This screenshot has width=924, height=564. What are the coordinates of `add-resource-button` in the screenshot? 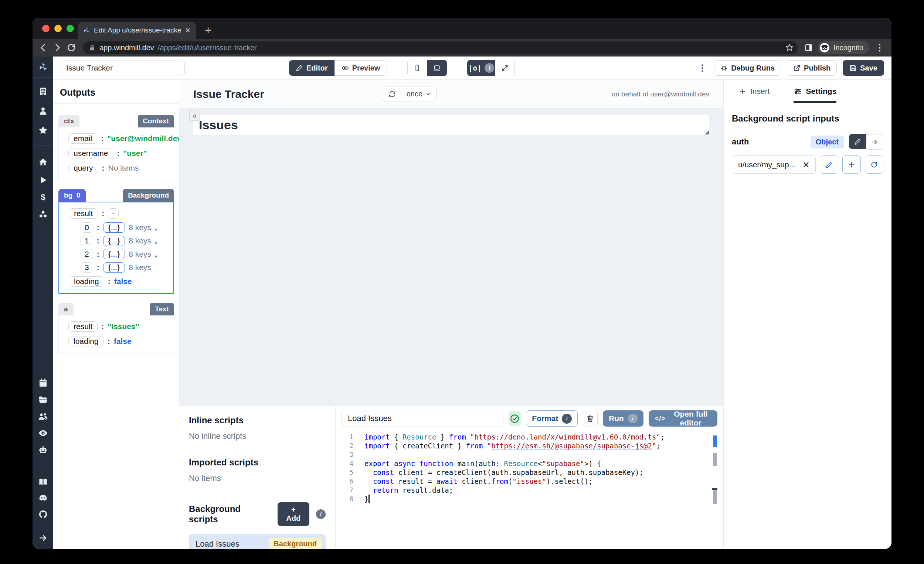 It's located at (851, 165).